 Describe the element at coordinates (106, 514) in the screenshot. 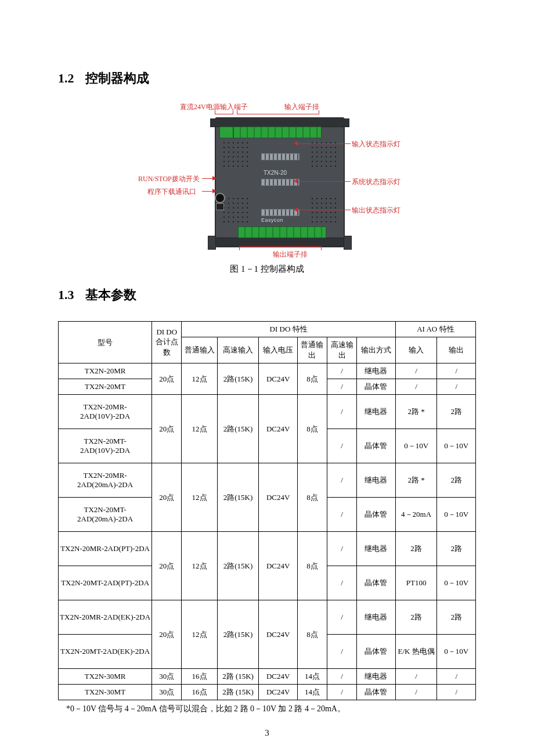

I see `table-row-model: TX2N-20MT-2AD(20mA)-2DA` at that location.